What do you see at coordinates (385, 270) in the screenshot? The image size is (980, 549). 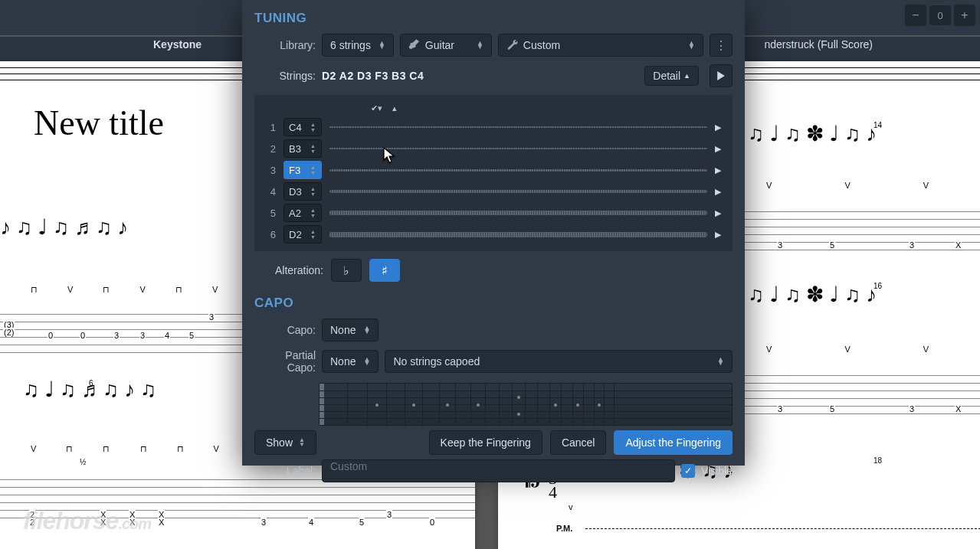 I see `sharp-button: ♯` at bounding box center [385, 270].